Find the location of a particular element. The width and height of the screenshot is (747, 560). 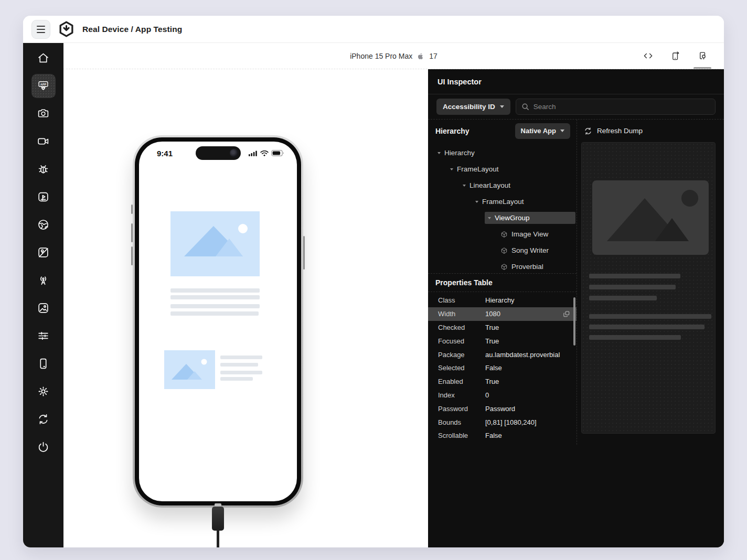

property-value: [0,81] [1080,240] is located at coordinates (511, 423).